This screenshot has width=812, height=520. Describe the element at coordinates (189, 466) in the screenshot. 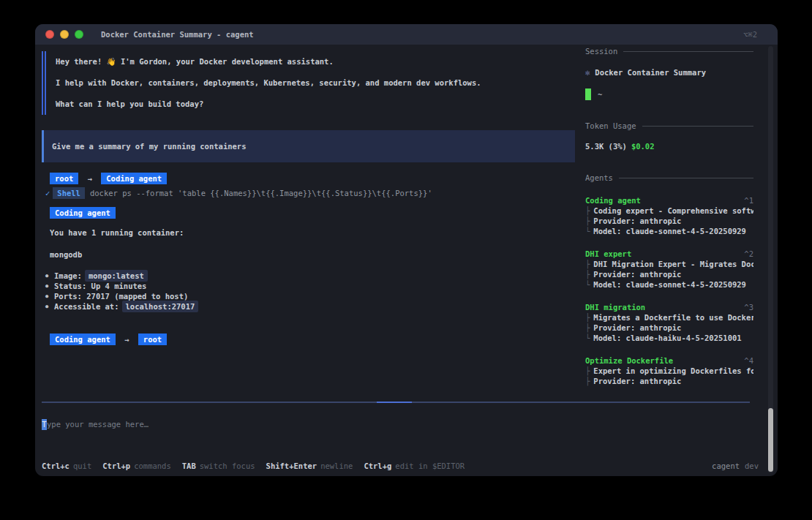

I see `hotkey-key: TAB` at that location.